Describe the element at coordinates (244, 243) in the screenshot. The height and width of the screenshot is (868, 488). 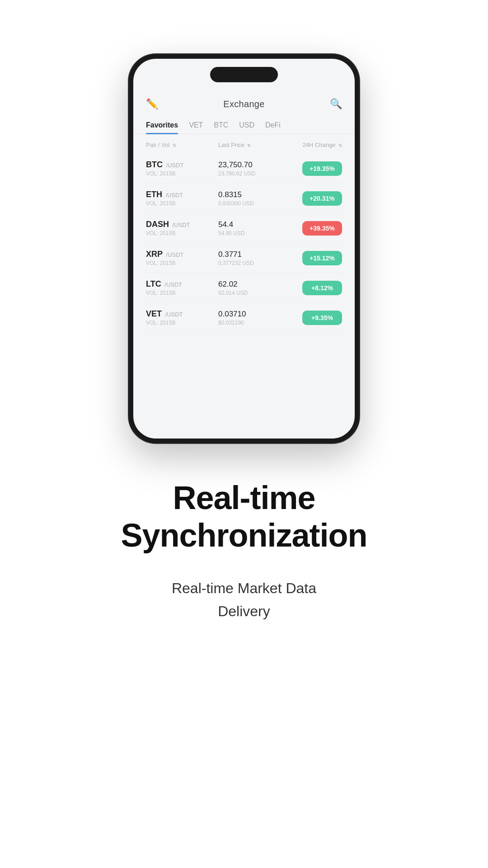
I see `market-list: BTC /USDT VOL: 2015B 23,750.70 23,780,62…` at that location.